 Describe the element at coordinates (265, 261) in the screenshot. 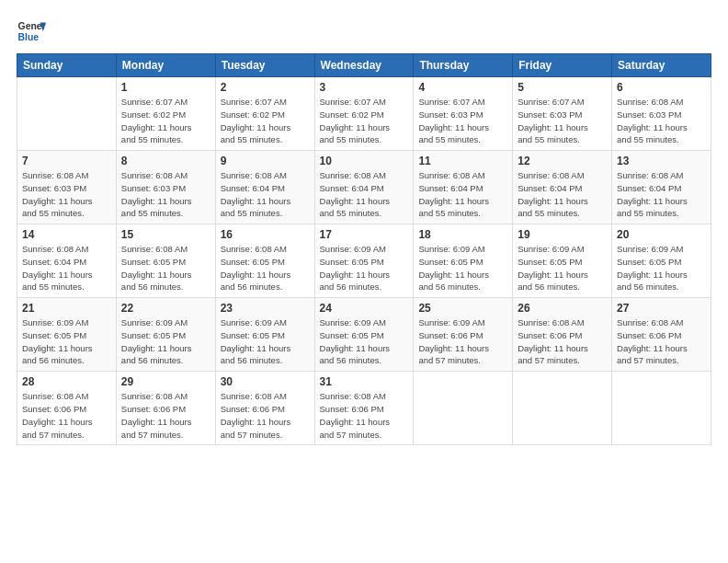

I see `calendar-cell: 16Sunrise: 6:08 AMSunset: 6:05 PMDayligh…` at that location.